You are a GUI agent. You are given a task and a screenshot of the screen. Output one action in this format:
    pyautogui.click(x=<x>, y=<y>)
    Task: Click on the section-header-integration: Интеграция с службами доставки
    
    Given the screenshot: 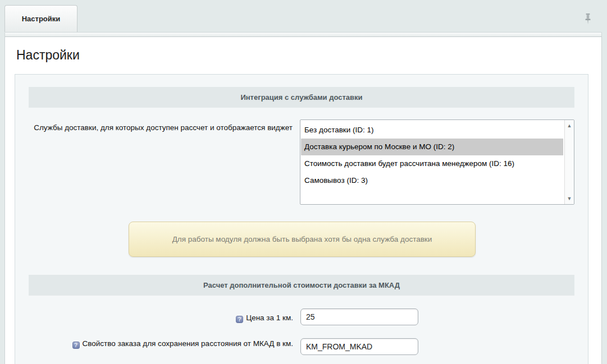 What is the action you would take?
    pyautogui.click(x=302, y=98)
    